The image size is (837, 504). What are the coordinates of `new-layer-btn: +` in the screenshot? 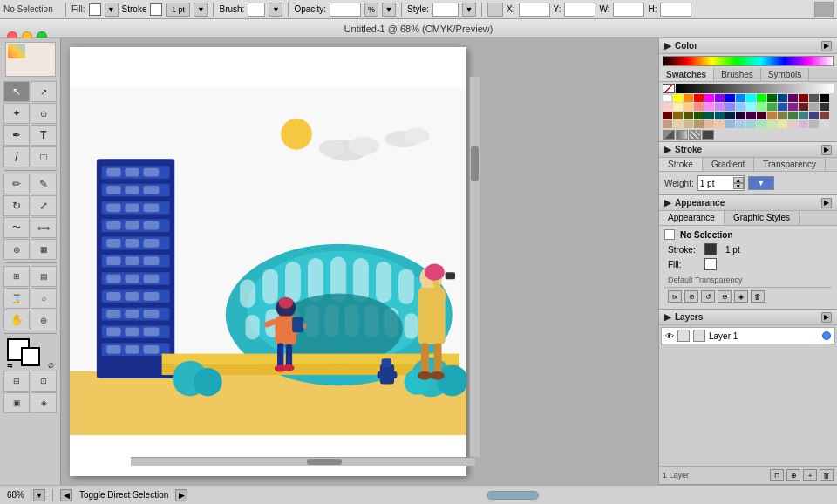 It's located at (810, 475).